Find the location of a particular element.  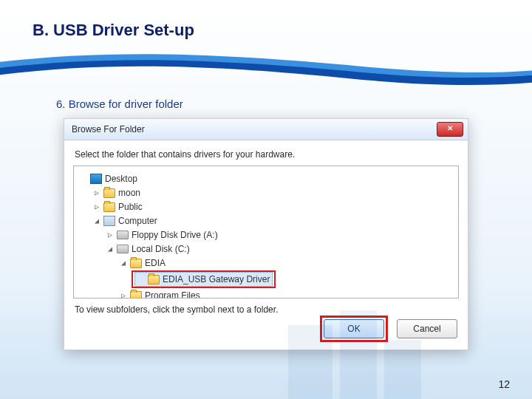

tree-label: Computer is located at coordinates (137, 221).